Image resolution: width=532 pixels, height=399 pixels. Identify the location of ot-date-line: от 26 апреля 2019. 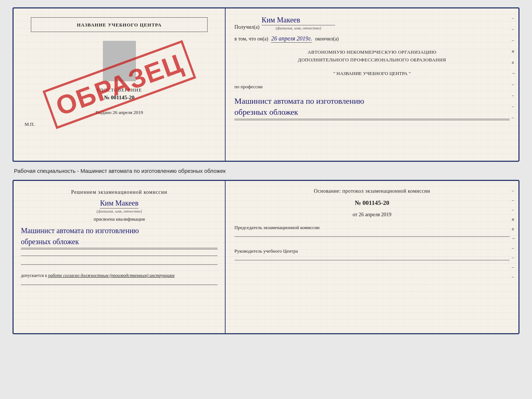
(372, 215).